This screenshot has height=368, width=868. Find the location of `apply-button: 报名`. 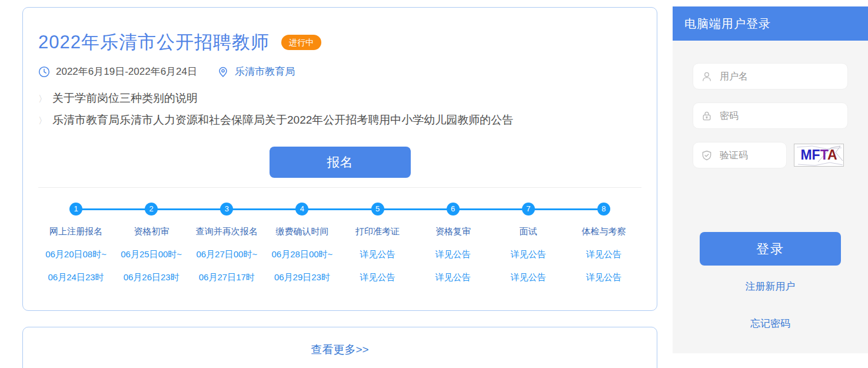

apply-button: 报名 is located at coordinates (340, 163).